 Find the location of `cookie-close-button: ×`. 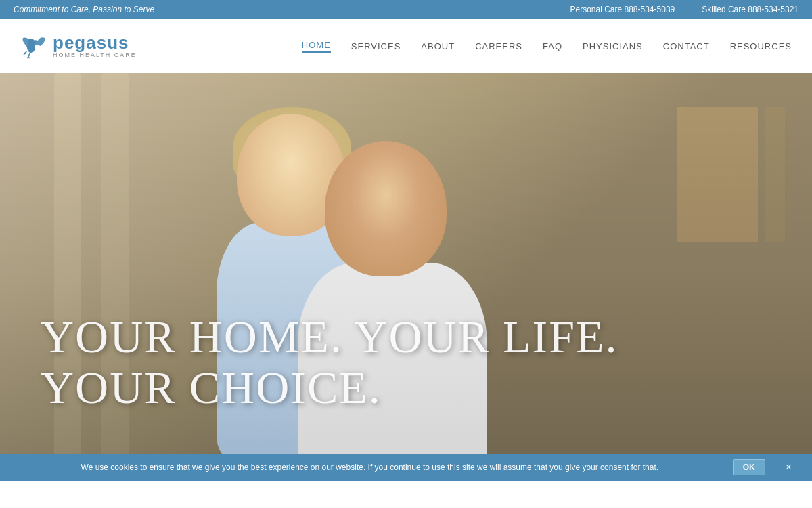

cookie-close-button: × is located at coordinates (789, 467).